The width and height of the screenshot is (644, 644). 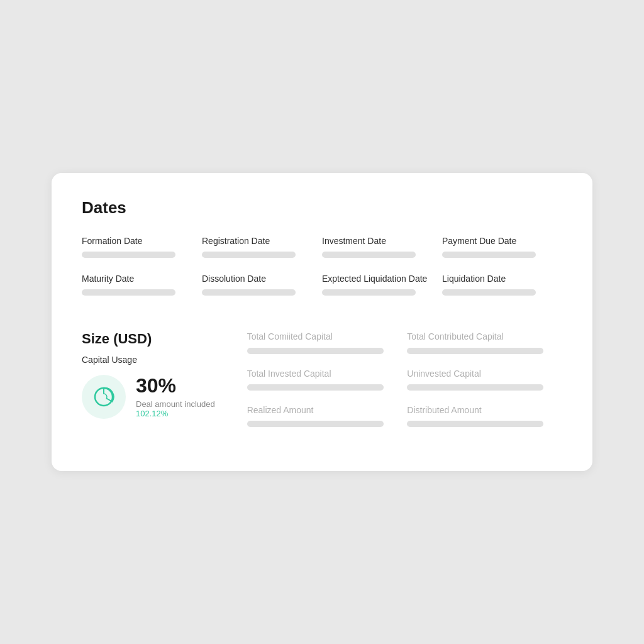 What do you see at coordinates (325, 342) in the screenshot?
I see `total-committed-capital-item: Total Comiited Capital` at bounding box center [325, 342].